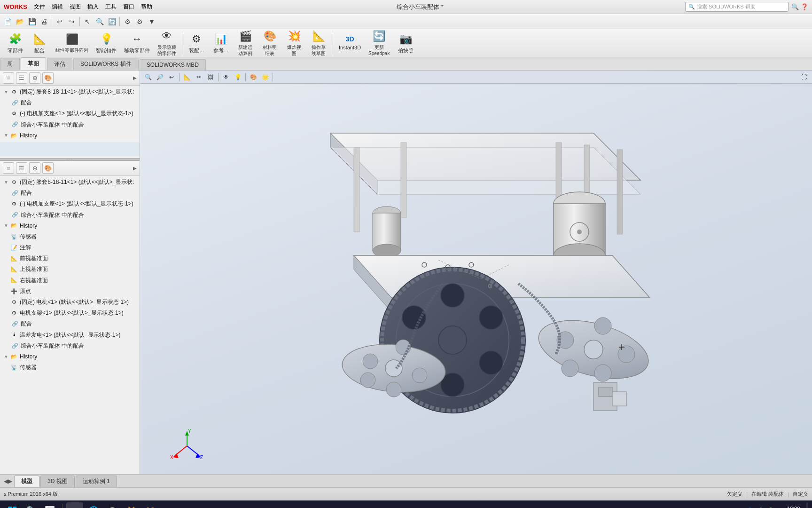 This screenshot has height=508, width=812. I want to click on redo-btn: ↪, so click(72, 22).